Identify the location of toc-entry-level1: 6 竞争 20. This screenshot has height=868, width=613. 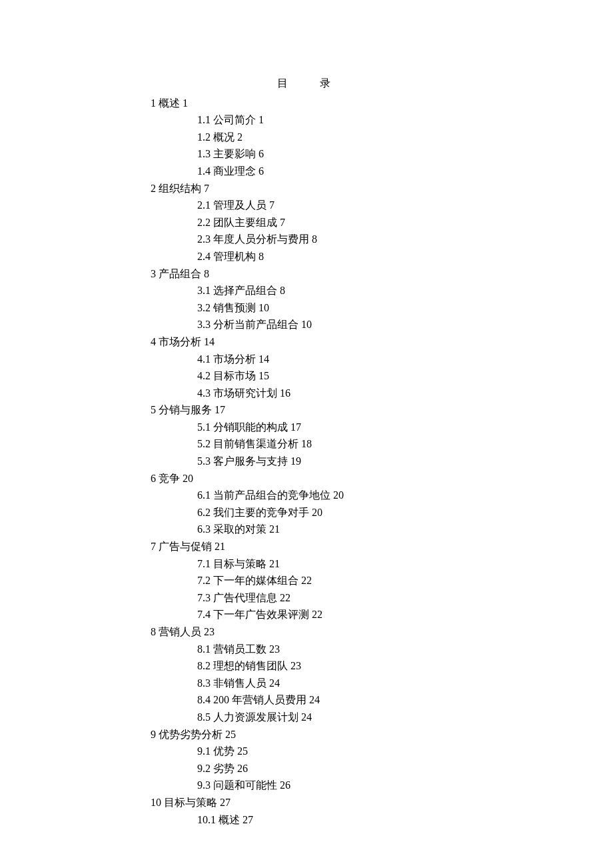
(382, 479).